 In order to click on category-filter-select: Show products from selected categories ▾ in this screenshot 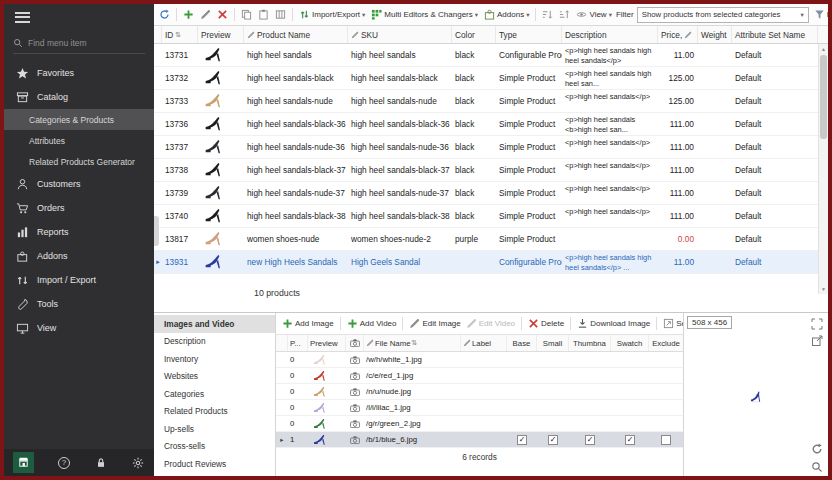, I will do `click(723, 15)`.